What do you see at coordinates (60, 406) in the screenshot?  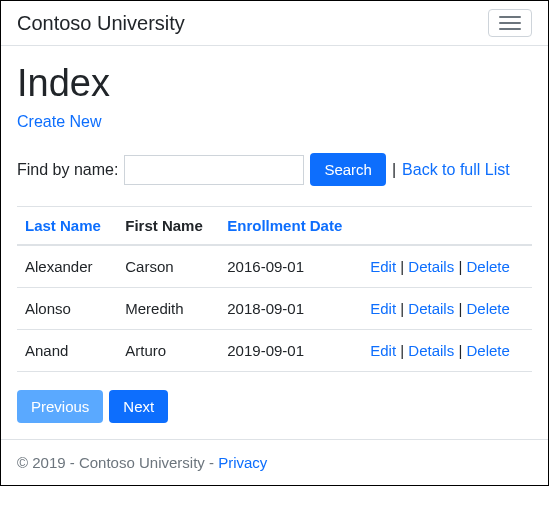 I see `previous-button: Previous` at bounding box center [60, 406].